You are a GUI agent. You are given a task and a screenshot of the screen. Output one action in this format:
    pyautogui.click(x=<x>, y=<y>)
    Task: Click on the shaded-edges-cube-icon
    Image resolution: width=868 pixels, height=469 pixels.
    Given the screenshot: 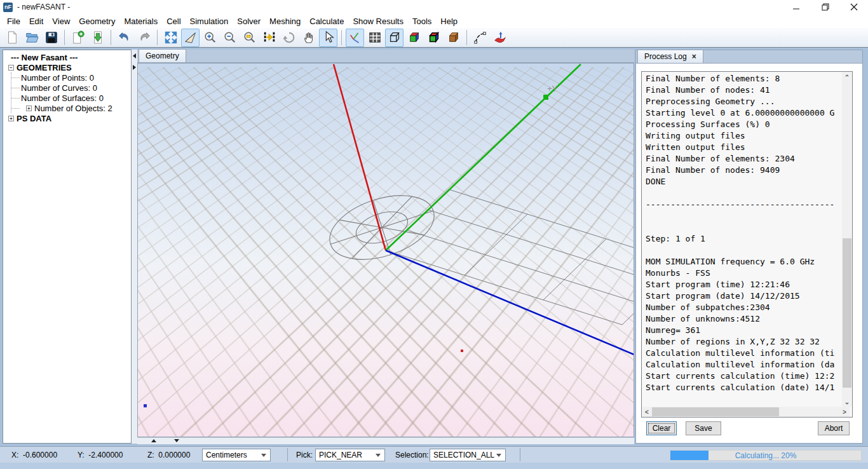 What is the action you would take?
    pyautogui.click(x=434, y=37)
    